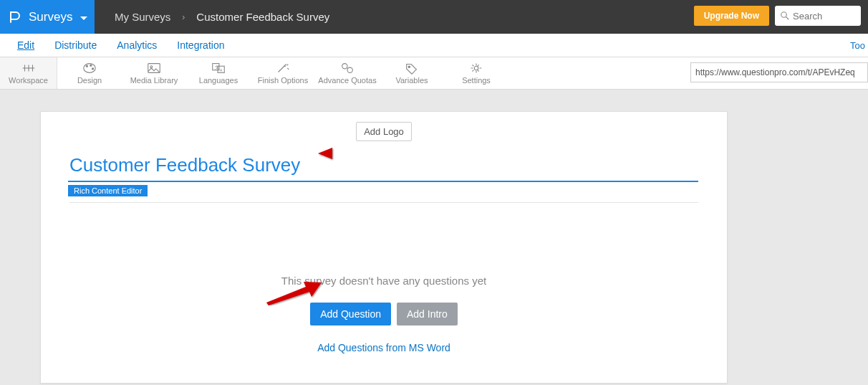  I want to click on svg-text: 文, so click(217, 67).